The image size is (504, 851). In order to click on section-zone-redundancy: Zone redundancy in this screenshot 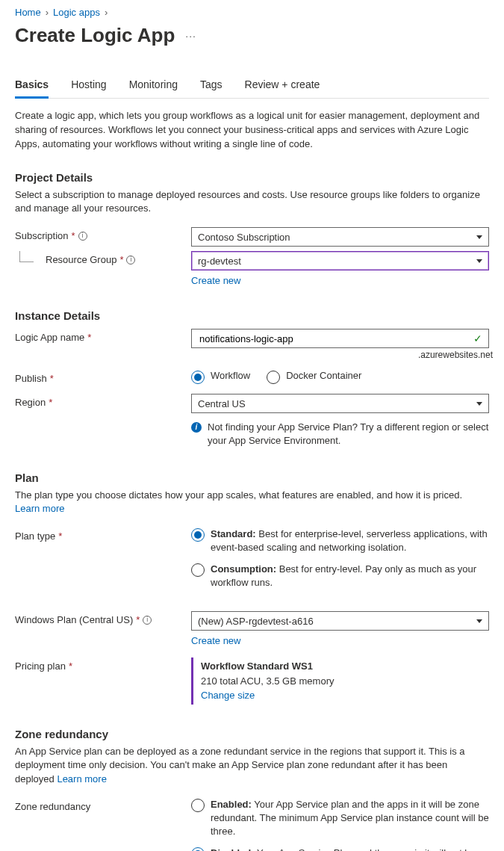, I will do `click(252, 734)`.